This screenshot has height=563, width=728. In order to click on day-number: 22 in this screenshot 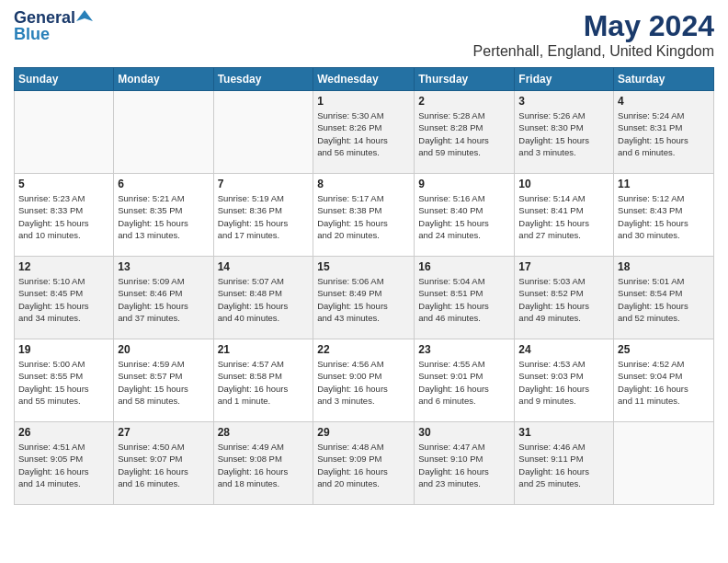, I will do `click(364, 350)`.